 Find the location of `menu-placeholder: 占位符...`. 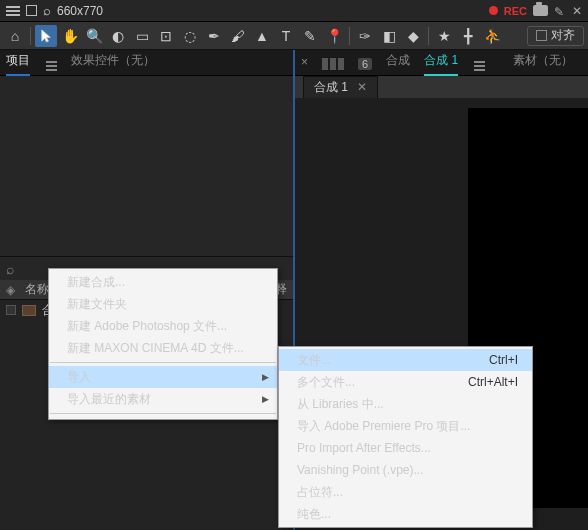

menu-placeholder: 占位符... is located at coordinates (406, 492).